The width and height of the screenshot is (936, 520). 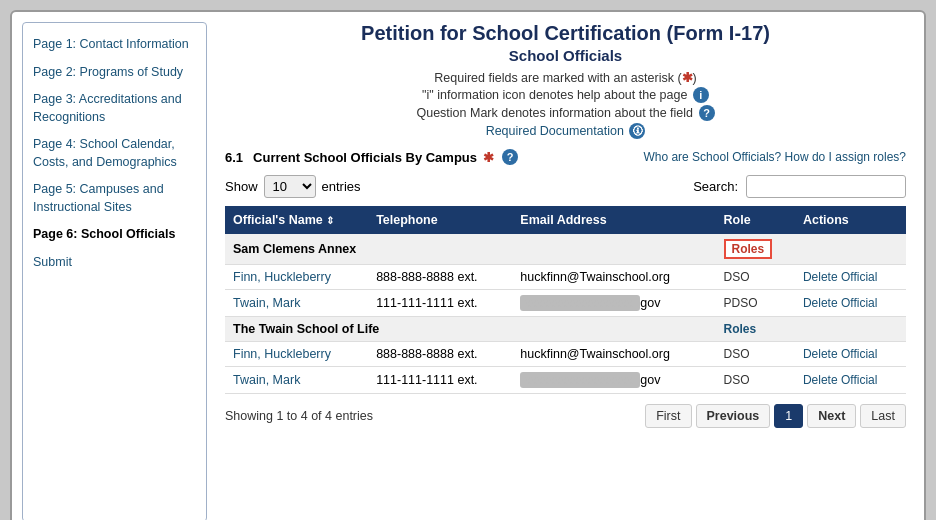 I want to click on last-page-button: Last, so click(x=883, y=416).